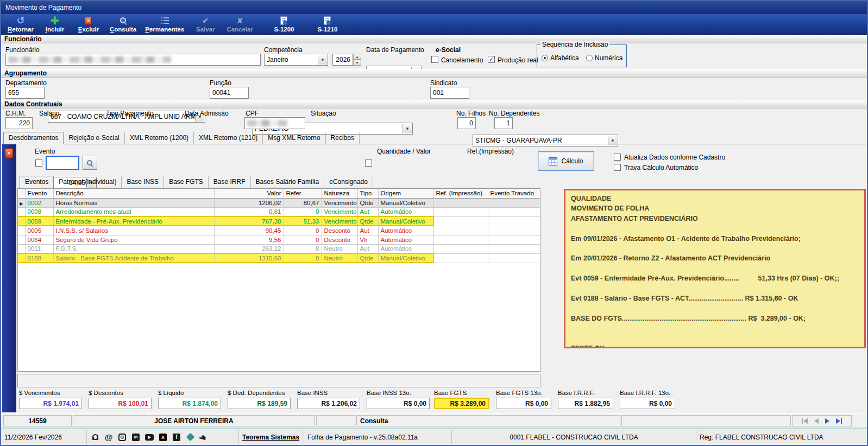 This screenshot has height=446, width=868. Describe the element at coordinates (279, 212) in the screenshot. I see `table-row: 0008 Arredondamento mes atual 0,61 0 Ven…` at that location.